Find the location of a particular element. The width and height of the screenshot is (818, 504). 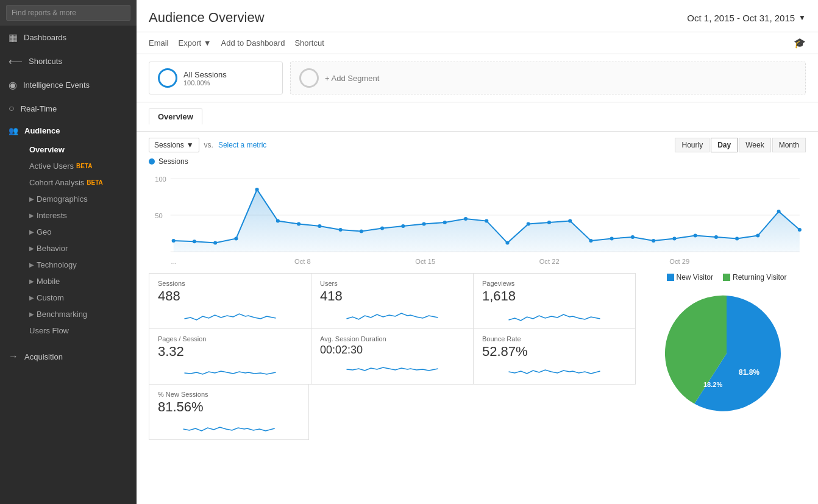

add-segment-circle-icon is located at coordinates (309, 78).